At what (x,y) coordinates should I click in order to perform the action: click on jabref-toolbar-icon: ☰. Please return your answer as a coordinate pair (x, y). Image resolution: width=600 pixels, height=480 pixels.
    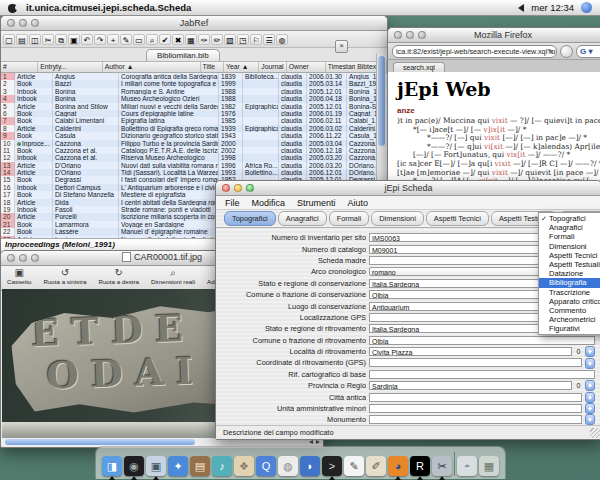
    Looking at the image, I should click on (269, 40).